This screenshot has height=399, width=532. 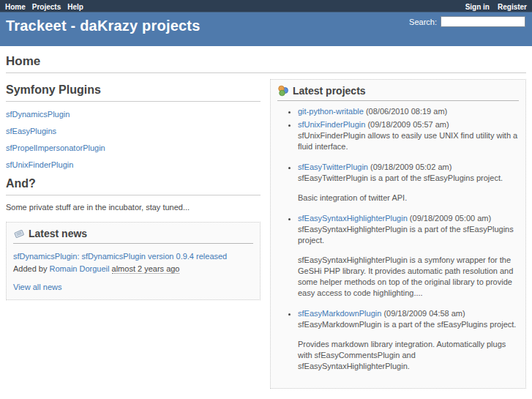 I want to click on quick-search: Search:, so click(x=467, y=22).